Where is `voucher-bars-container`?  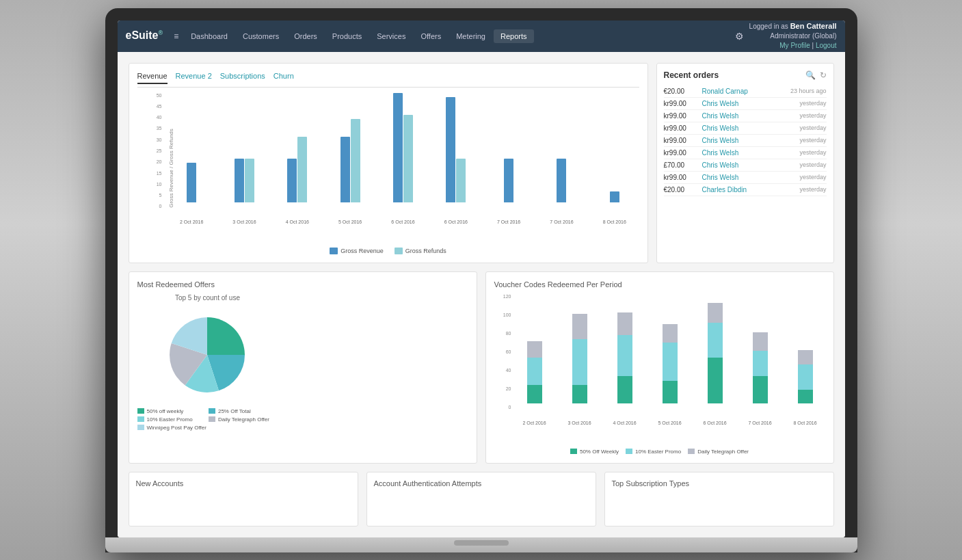 voucher-bars-container is located at coordinates (670, 349).